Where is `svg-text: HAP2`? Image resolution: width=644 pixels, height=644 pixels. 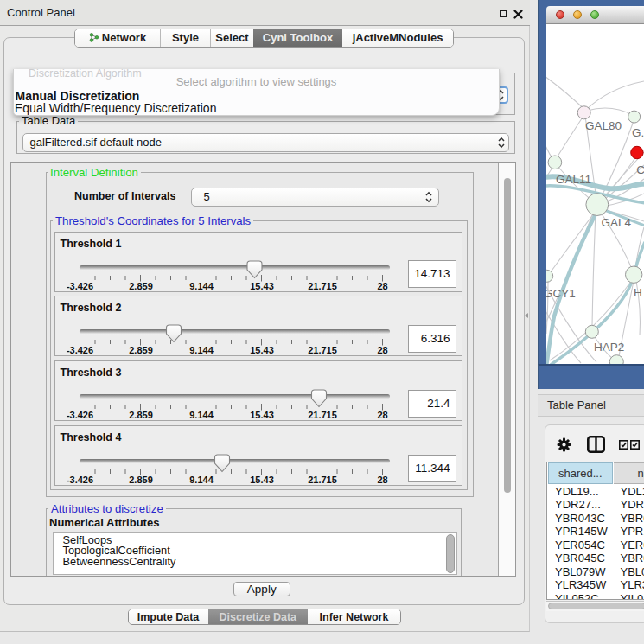
svg-text: HAP2 is located at coordinates (609, 348).